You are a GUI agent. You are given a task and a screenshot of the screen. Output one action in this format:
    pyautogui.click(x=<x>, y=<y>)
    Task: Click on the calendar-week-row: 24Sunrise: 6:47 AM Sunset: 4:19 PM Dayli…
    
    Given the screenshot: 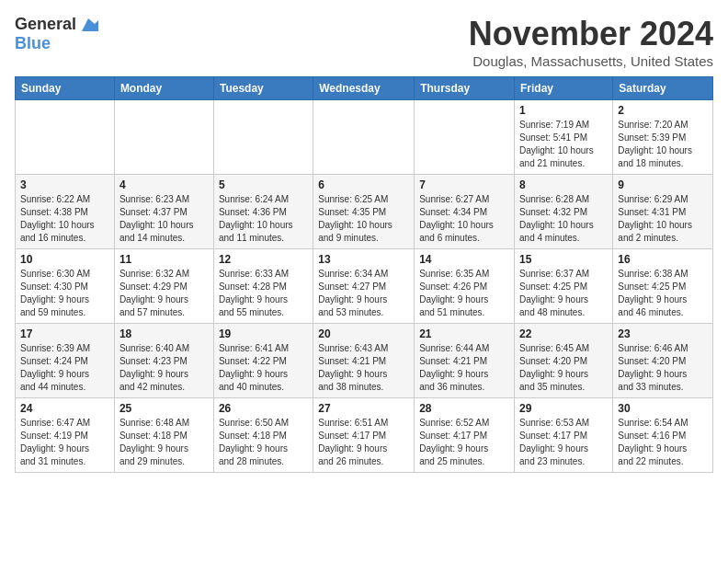 What is the action you would take?
    pyautogui.click(x=364, y=436)
    